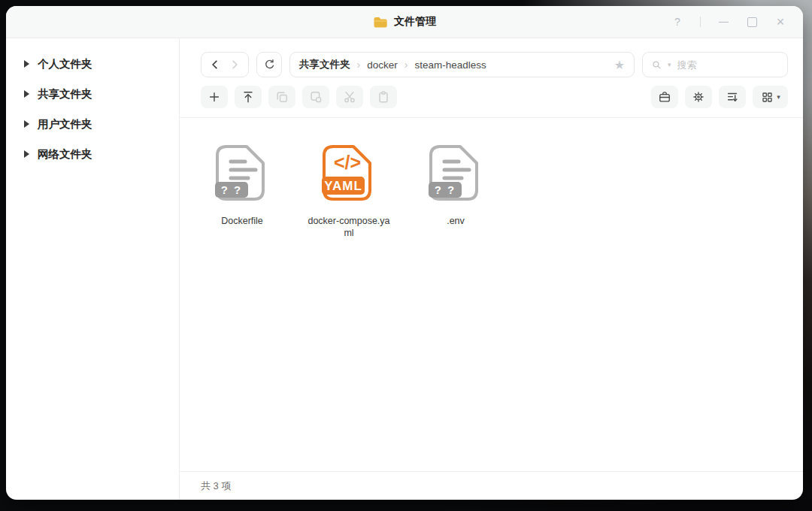 This screenshot has height=511, width=812. What do you see at coordinates (620, 65) in the screenshot?
I see `favorite-star-icon: ★` at bounding box center [620, 65].